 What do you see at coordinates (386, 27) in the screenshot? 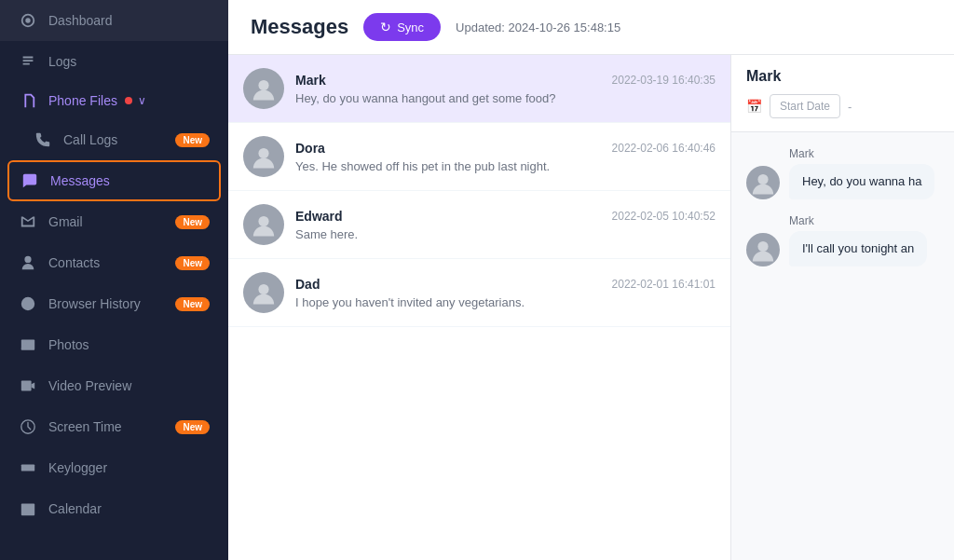
I see `sync-icon: ↻` at bounding box center [386, 27].